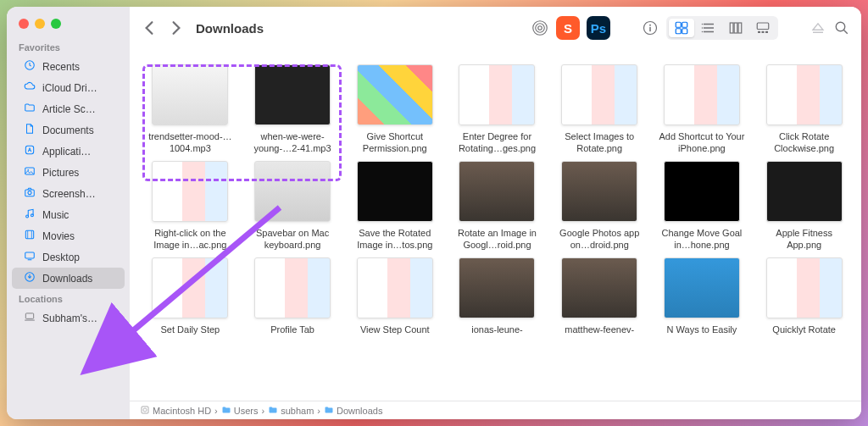 The image size is (868, 426). What do you see at coordinates (181, 411) in the screenshot?
I see `path-label: Macintosh HD` at bounding box center [181, 411].